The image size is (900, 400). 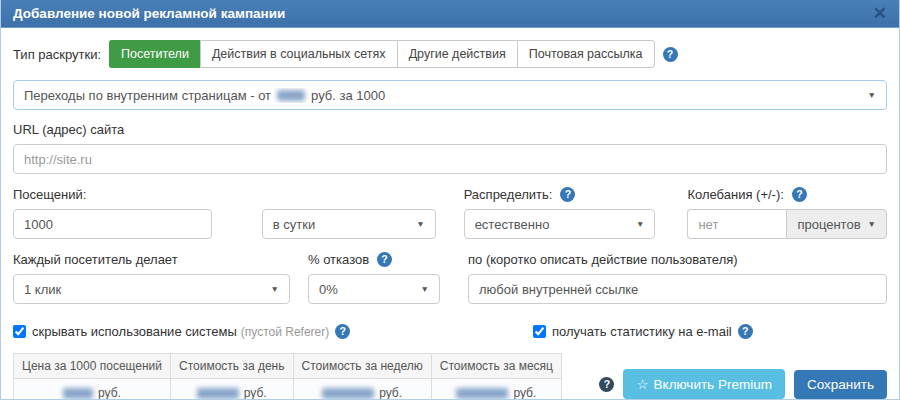 I want to click on modal-title: Добавление новой рекламной кампании, so click(x=149, y=14).